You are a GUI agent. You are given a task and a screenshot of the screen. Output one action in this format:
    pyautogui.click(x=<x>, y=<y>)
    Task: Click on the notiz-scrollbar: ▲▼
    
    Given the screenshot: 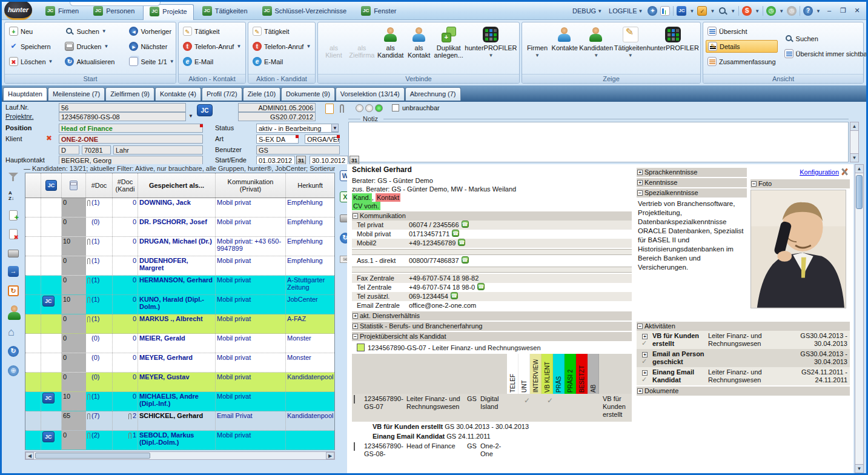 What is the action you would take?
    pyautogui.click(x=854, y=142)
    